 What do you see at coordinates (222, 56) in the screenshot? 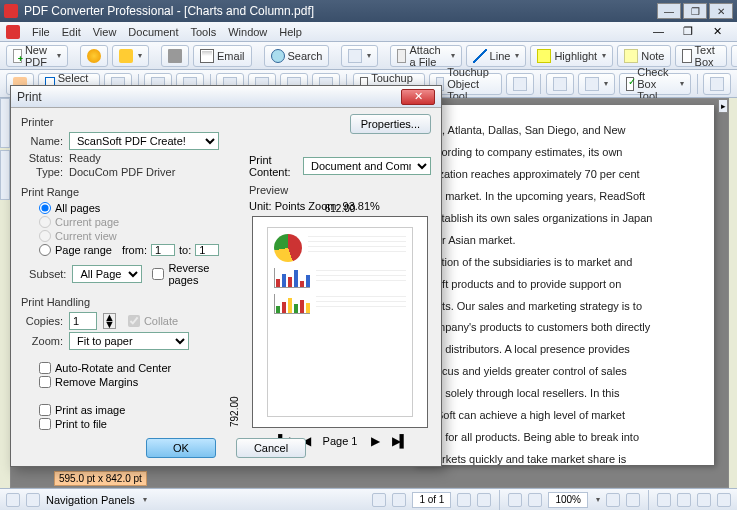
I see `email-button: Email` at bounding box center [222, 56].